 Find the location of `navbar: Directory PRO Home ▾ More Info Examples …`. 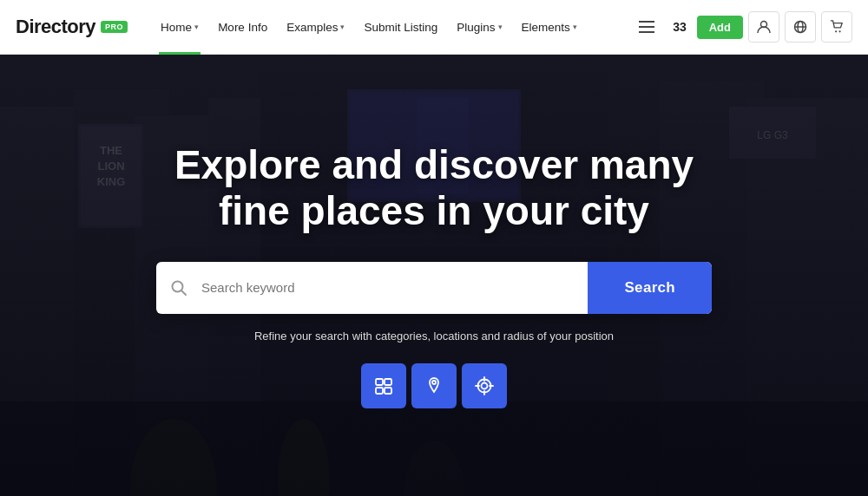

navbar: Directory PRO Home ▾ More Info Examples … is located at coordinates (434, 28).